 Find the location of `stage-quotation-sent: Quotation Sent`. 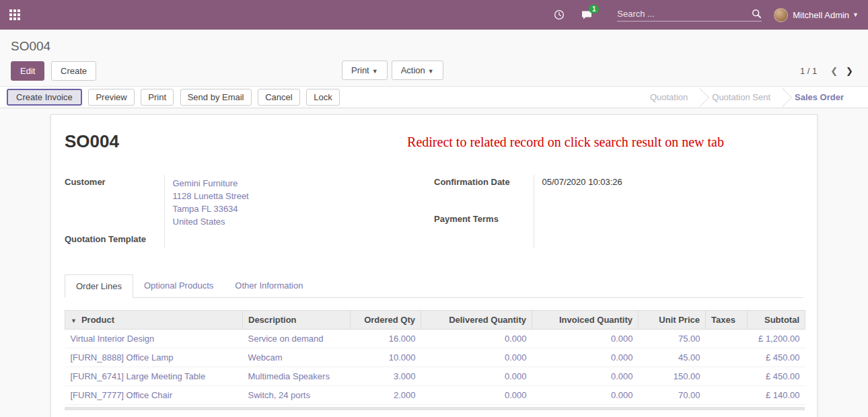

stage-quotation-sent: Quotation Sent is located at coordinates (742, 97).